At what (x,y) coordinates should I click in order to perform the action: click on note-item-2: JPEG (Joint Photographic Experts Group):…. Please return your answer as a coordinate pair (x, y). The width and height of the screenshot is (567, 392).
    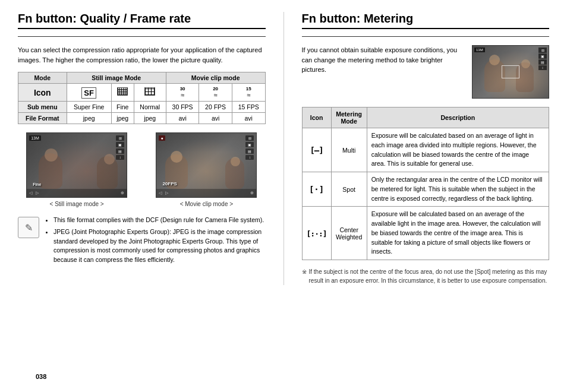
    Looking at the image, I should click on (159, 246).